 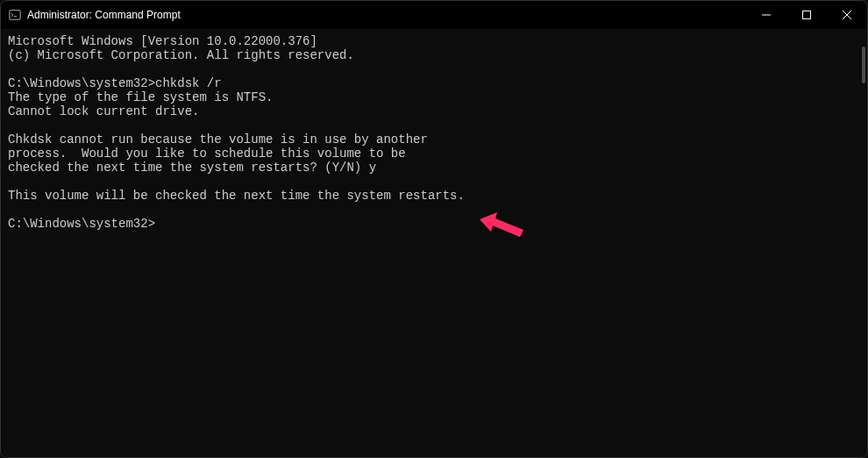 What do you see at coordinates (807, 15) in the screenshot?
I see `window-controls` at bounding box center [807, 15].